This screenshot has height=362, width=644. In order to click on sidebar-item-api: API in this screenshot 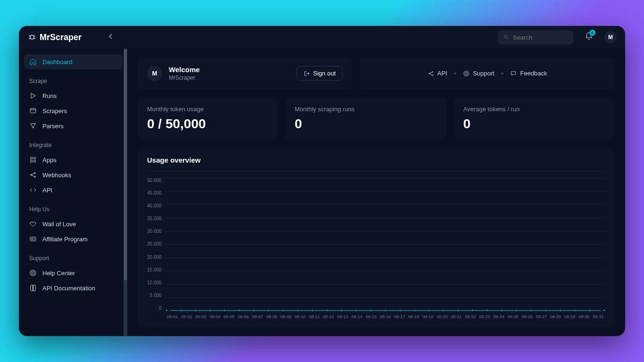, I will do `click(73, 190)`.